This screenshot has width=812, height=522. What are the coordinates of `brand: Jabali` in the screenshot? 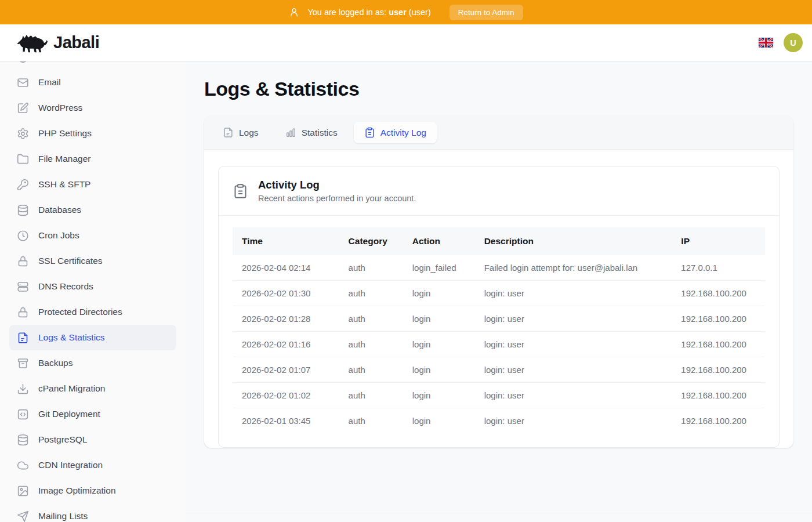 It's located at (58, 43).